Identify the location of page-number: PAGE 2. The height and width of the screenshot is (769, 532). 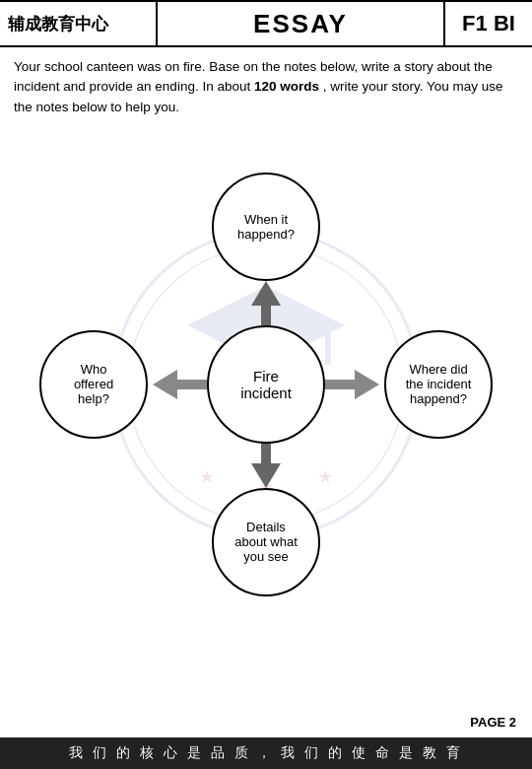
(493, 722).